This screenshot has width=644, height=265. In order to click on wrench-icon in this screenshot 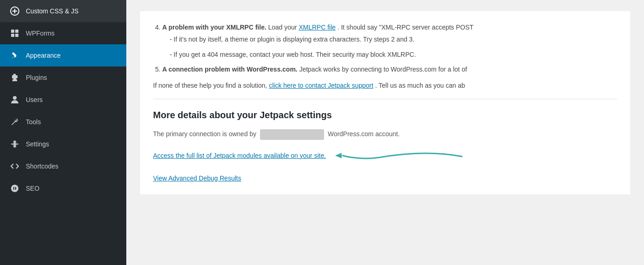, I will do `click(15, 122)`.